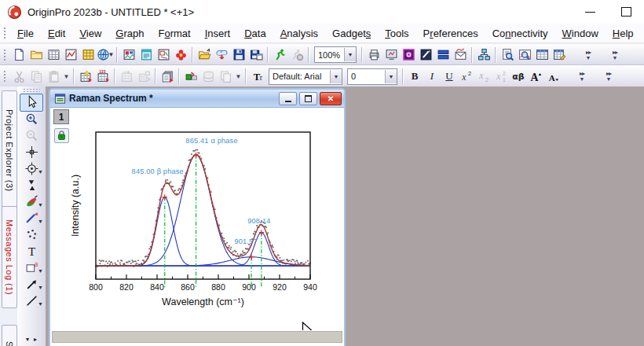 This screenshot has width=644, height=346. What do you see at coordinates (31, 120) in the screenshot?
I see `zoom-in-tool-button` at bounding box center [31, 120].